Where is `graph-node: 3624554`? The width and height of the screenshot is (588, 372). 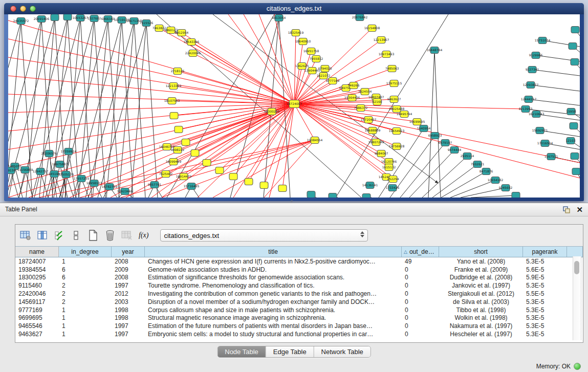
graph-node: 3624554 is located at coordinates (365, 92).